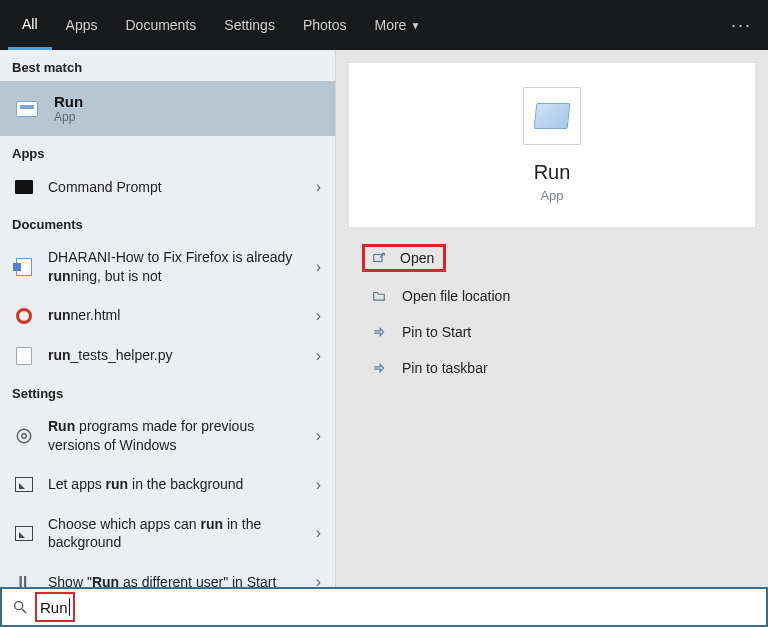  What do you see at coordinates (68, 102) in the screenshot?
I see `best-match-title: Run` at bounding box center [68, 102].